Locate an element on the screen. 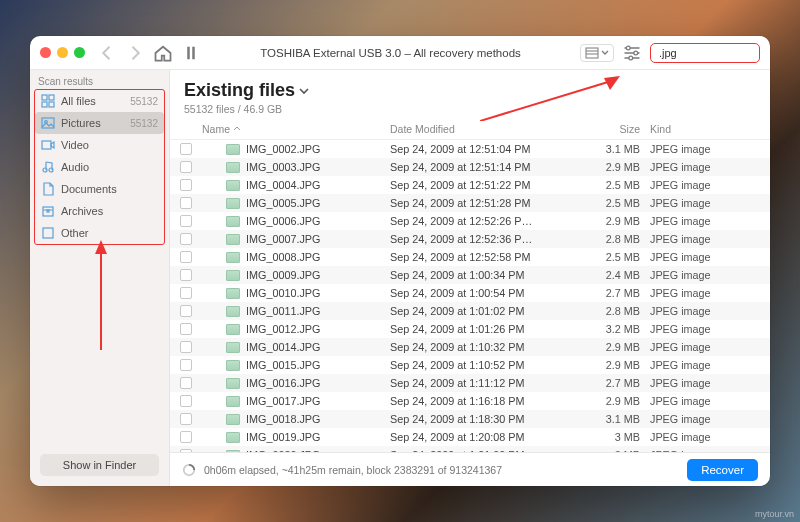 This screenshot has height=522, width=800. pause-icon is located at coordinates (191, 53).